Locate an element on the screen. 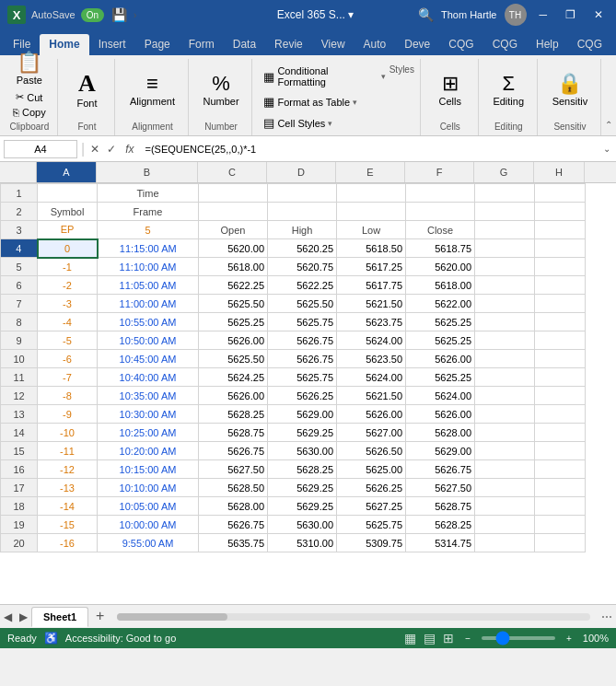  cell-B14: 10:25:00 AM is located at coordinates (148, 433).